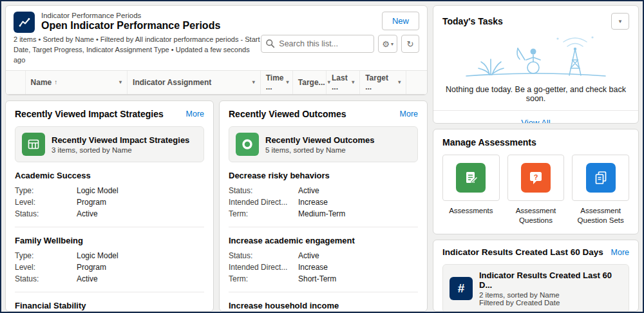 This screenshot has height=313, width=644. Describe the element at coordinates (620, 21) in the screenshot. I see `tasks-menu-button: ▾` at that location.